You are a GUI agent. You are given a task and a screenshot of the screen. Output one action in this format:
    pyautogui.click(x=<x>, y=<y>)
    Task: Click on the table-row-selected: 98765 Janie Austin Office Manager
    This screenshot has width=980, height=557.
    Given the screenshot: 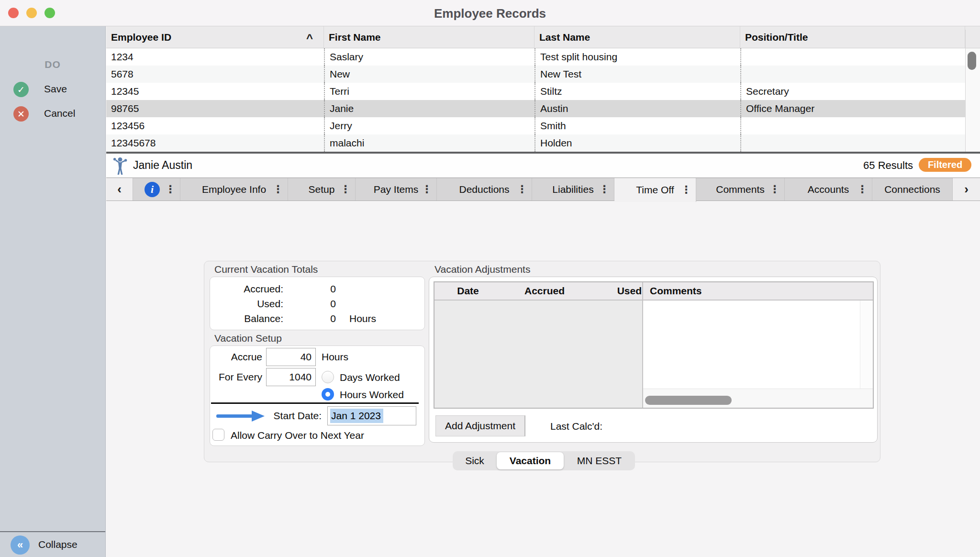 What is the action you would take?
    pyautogui.click(x=536, y=109)
    